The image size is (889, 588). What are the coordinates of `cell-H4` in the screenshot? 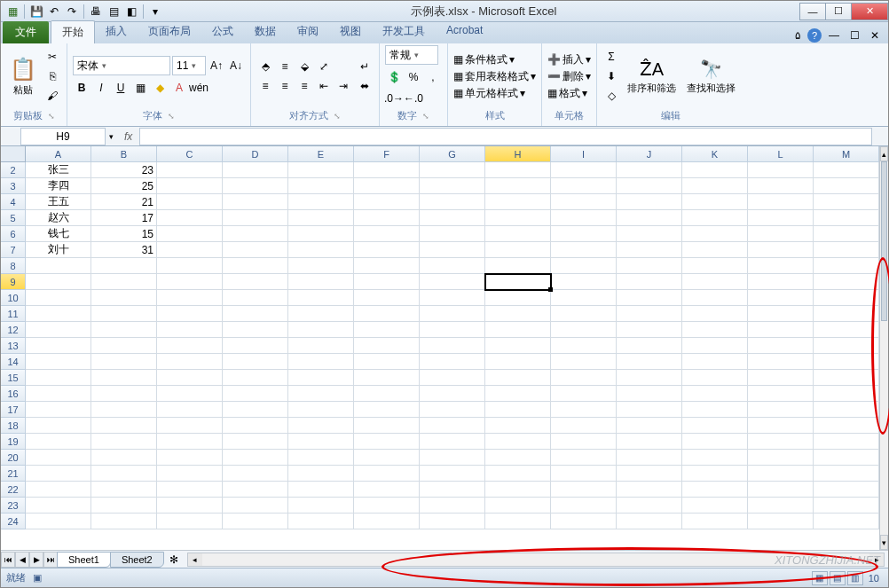 It's located at (518, 202).